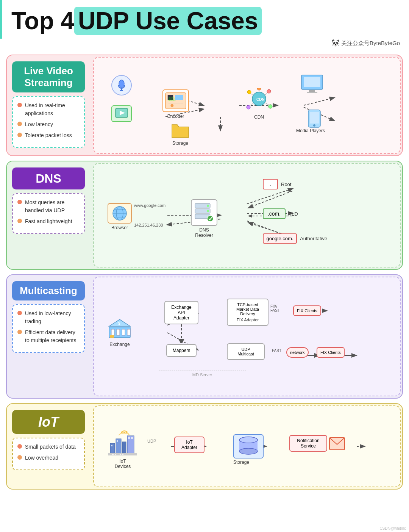  What do you see at coordinates (181, 350) in the screenshot?
I see `mappers-wrapper: Mappers` at bounding box center [181, 350].